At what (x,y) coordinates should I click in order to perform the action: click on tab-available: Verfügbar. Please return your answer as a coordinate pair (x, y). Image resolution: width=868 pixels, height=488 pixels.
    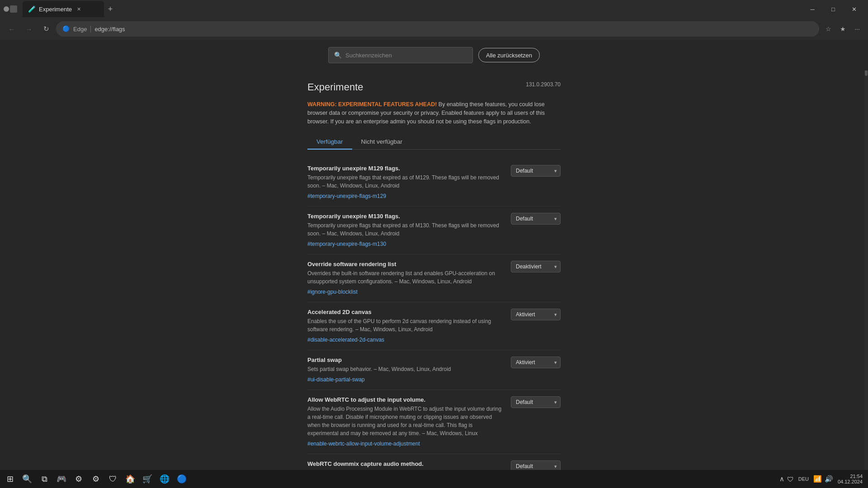
    Looking at the image, I should click on (330, 142).